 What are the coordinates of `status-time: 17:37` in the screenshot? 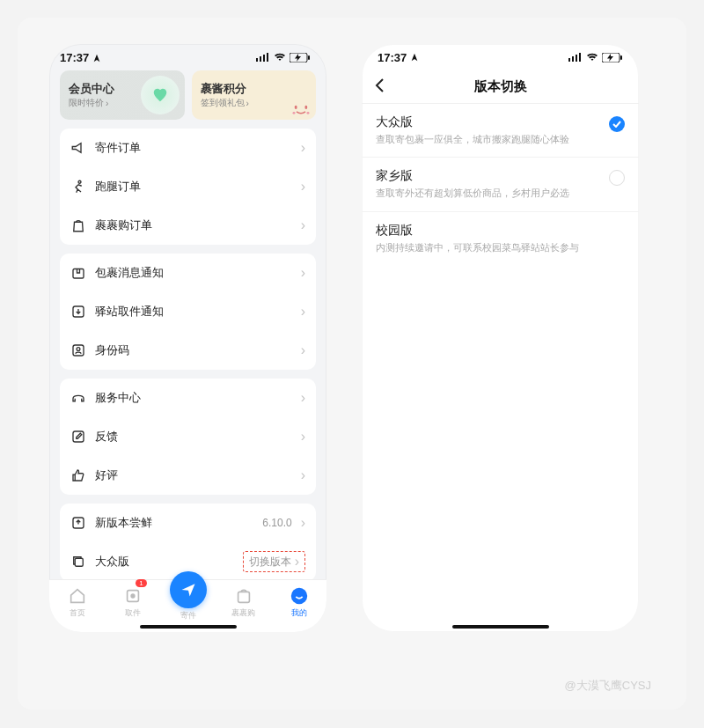 It's located at (398, 58).